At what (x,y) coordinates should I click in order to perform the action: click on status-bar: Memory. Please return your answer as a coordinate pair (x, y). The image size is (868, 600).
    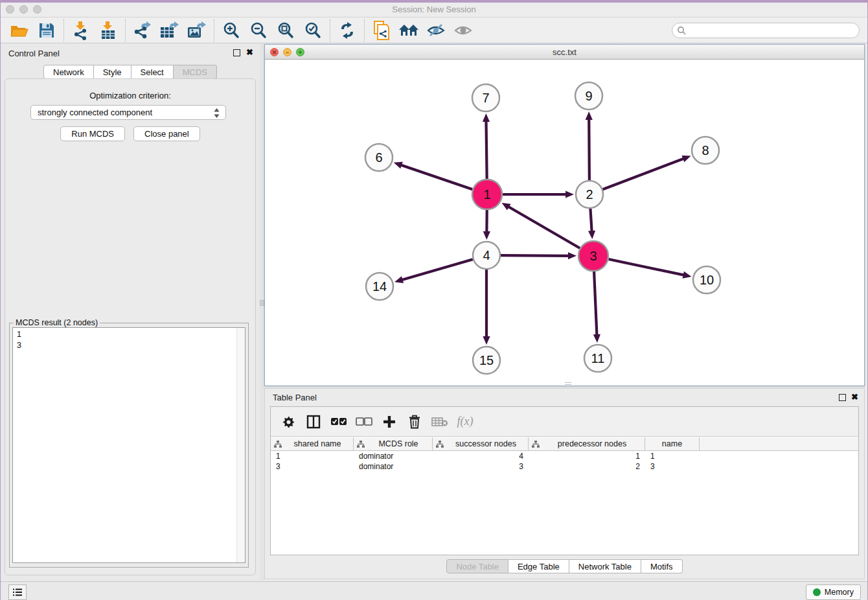
    Looking at the image, I should click on (434, 591).